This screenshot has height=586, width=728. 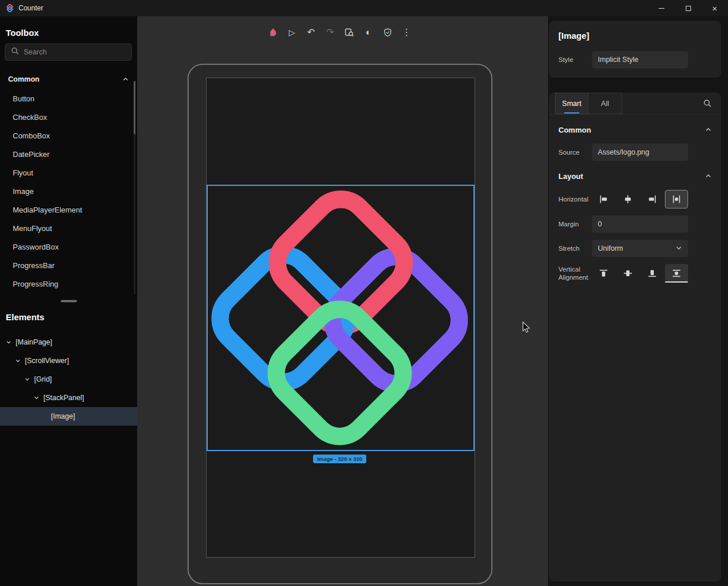 What do you see at coordinates (10, 8) in the screenshot?
I see `app-logo-icon` at bounding box center [10, 8].